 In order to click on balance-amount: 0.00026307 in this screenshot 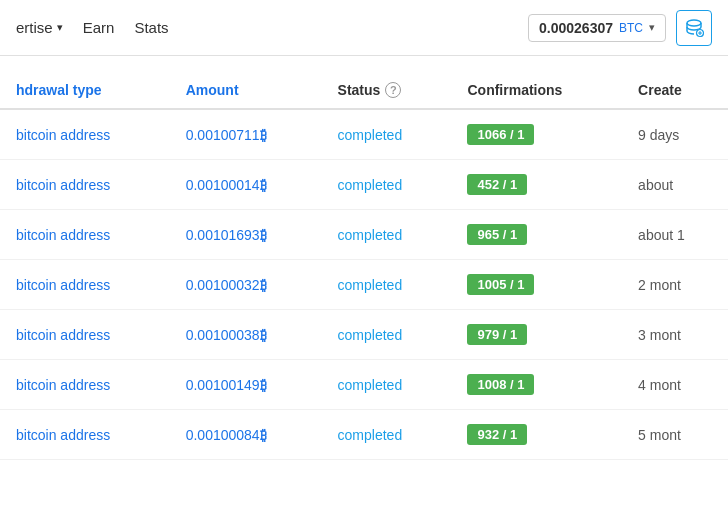, I will do `click(576, 28)`.